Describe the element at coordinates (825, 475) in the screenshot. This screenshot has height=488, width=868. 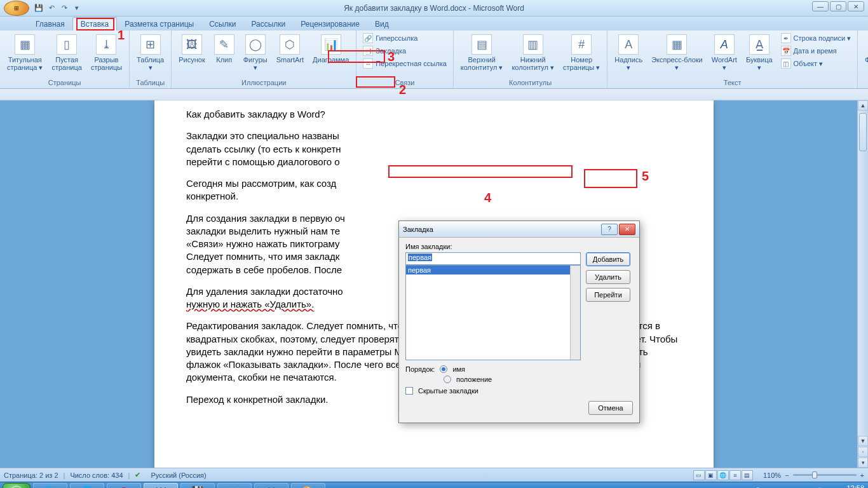
I see `zoom-slider` at that location.